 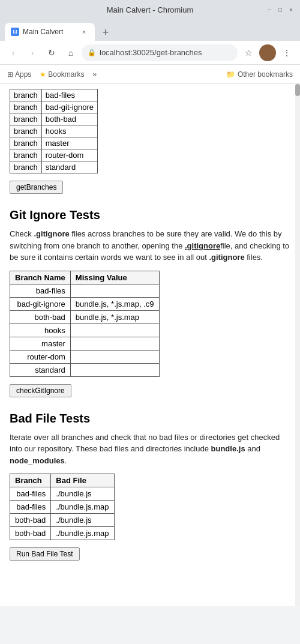 What do you see at coordinates (13, 53) in the screenshot?
I see `back-button: ‹` at bounding box center [13, 53].